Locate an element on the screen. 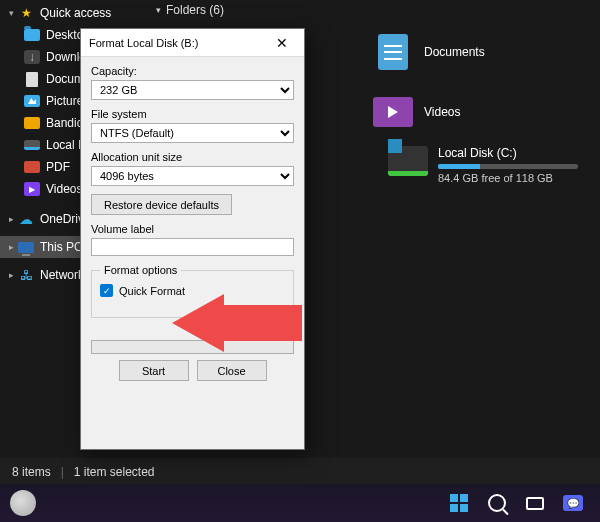 The width and height of the screenshot is (600, 522). sidebar-item-label: Local I is located at coordinates (64, 145).